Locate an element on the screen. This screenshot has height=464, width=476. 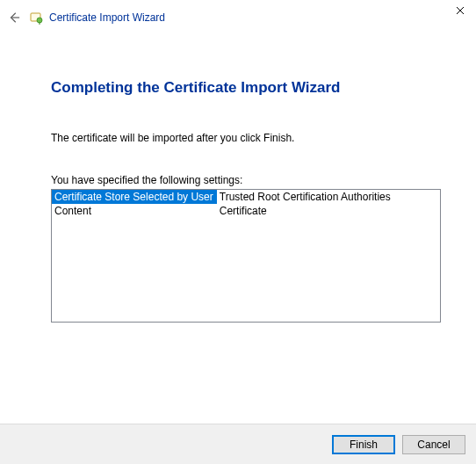
page-heading: Completing the Certificate Import Wizard is located at coordinates (246, 88).